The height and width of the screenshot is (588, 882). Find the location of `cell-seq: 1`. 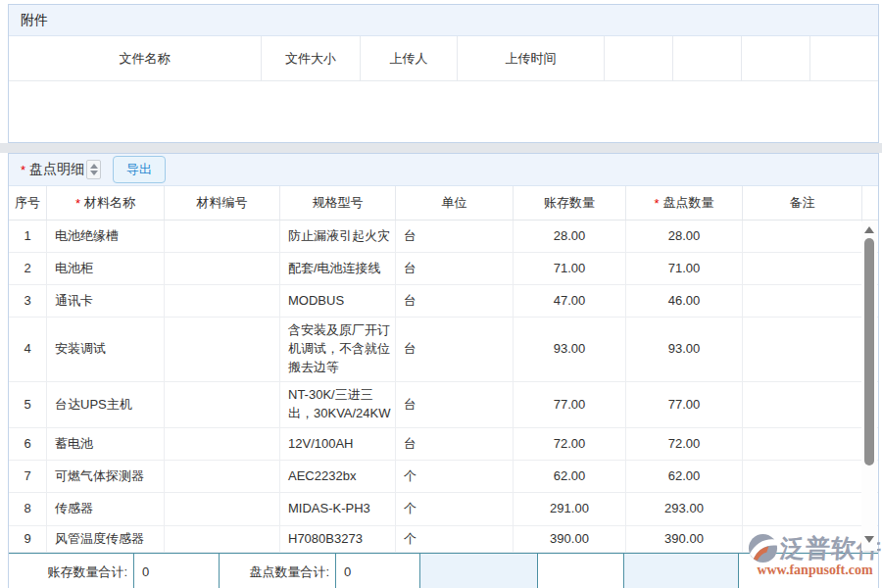

cell-seq: 1 is located at coordinates (27, 236).